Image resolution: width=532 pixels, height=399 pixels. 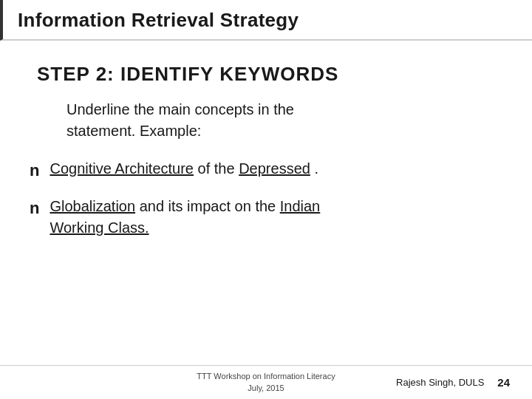 What do you see at coordinates (180, 109) in the screenshot?
I see `description-line1: Underline the main concepts in the` at bounding box center [180, 109].